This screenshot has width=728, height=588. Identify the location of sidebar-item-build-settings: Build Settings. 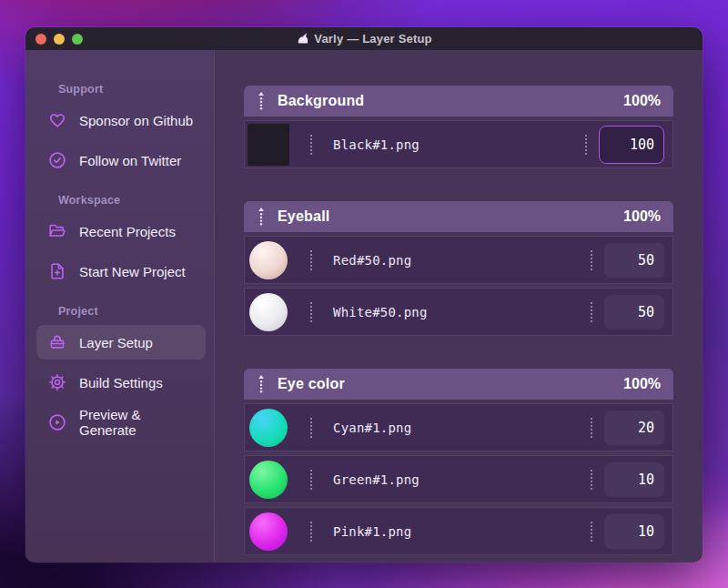
(121, 382).